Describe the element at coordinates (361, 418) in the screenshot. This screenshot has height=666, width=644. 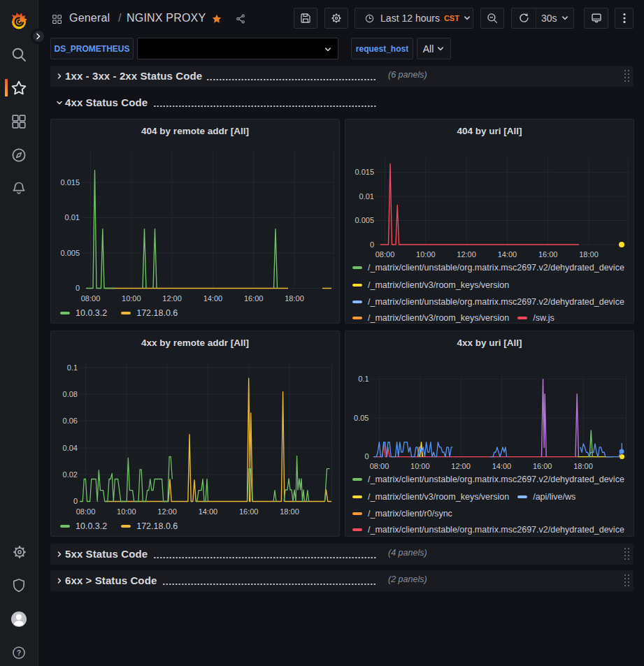
I see `svg-text: 0.05` at that location.